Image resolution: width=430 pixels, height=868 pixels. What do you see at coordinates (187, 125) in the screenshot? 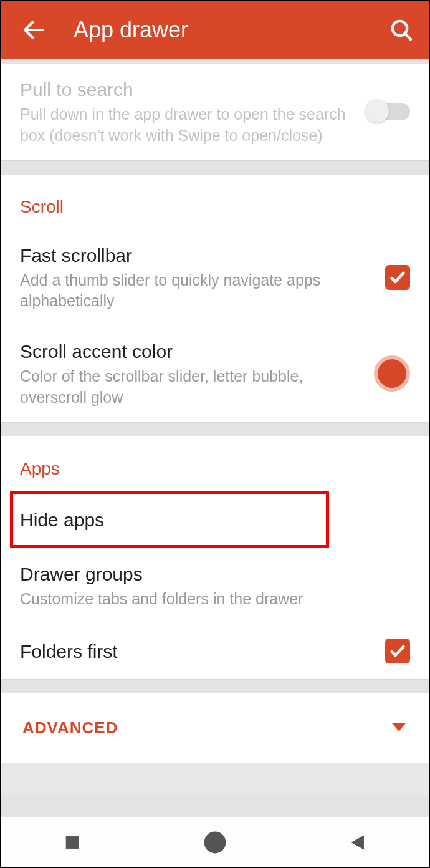
I see `setting-subtitle: Pull down in the app drawer to open the …` at bounding box center [187, 125].